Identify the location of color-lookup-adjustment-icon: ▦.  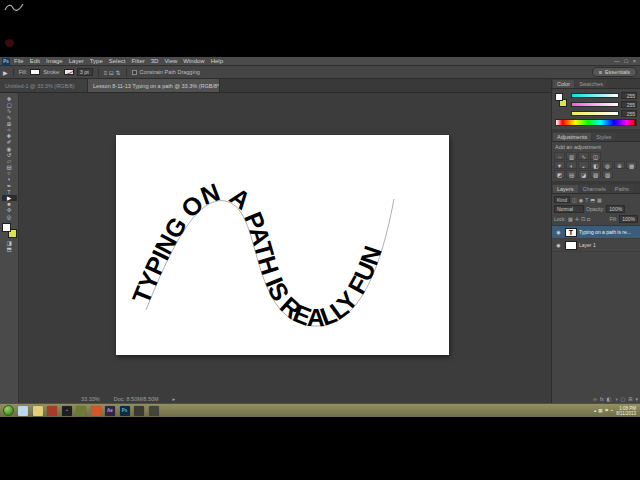
(632, 165).